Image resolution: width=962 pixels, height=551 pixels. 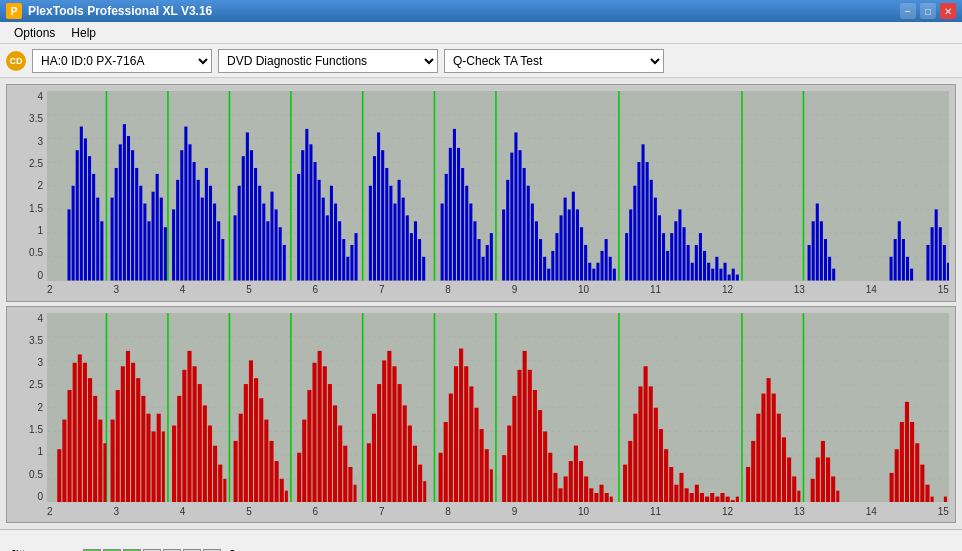 What do you see at coordinates (42, 550) in the screenshot?
I see `jitter-label: Jitter:` at bounding box center [42, 550].